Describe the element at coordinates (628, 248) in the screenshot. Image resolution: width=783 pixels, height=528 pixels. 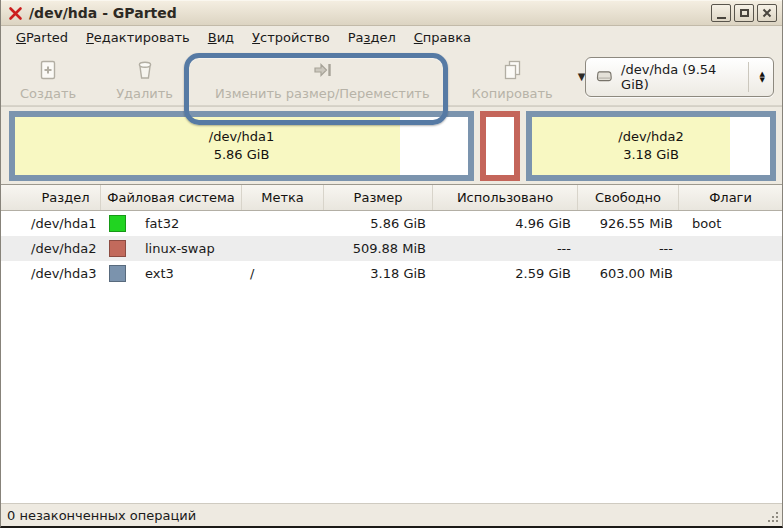
I see `partition-free: ---` at that location.